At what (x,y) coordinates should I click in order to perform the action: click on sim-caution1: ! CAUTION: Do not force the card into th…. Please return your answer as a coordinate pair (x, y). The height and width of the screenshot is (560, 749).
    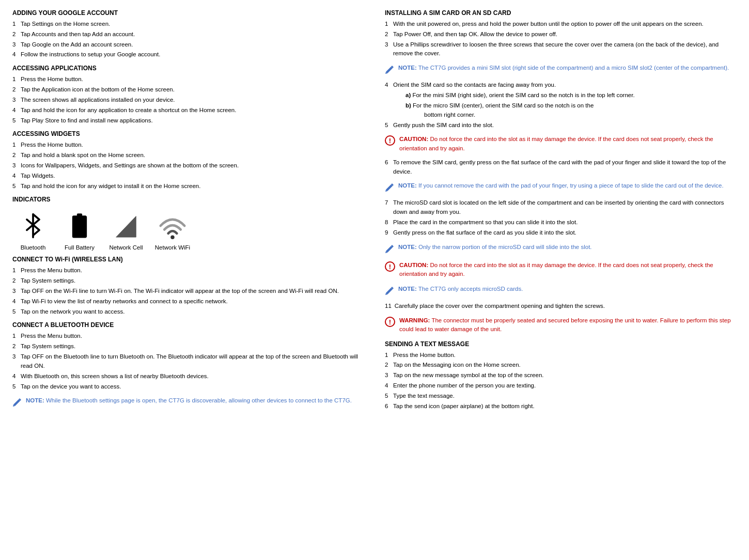
    Looking at the image, I should click on (561, 144).